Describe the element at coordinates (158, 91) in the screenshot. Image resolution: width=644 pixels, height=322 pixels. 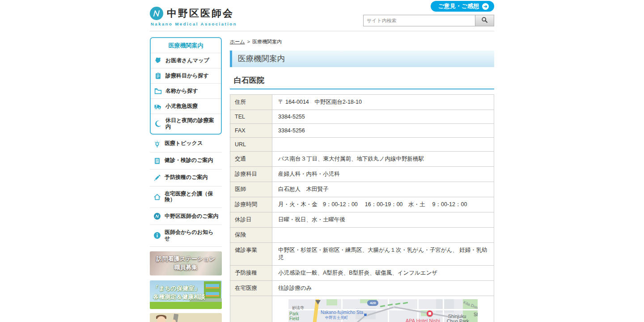
I see `folder-icon` at that location.